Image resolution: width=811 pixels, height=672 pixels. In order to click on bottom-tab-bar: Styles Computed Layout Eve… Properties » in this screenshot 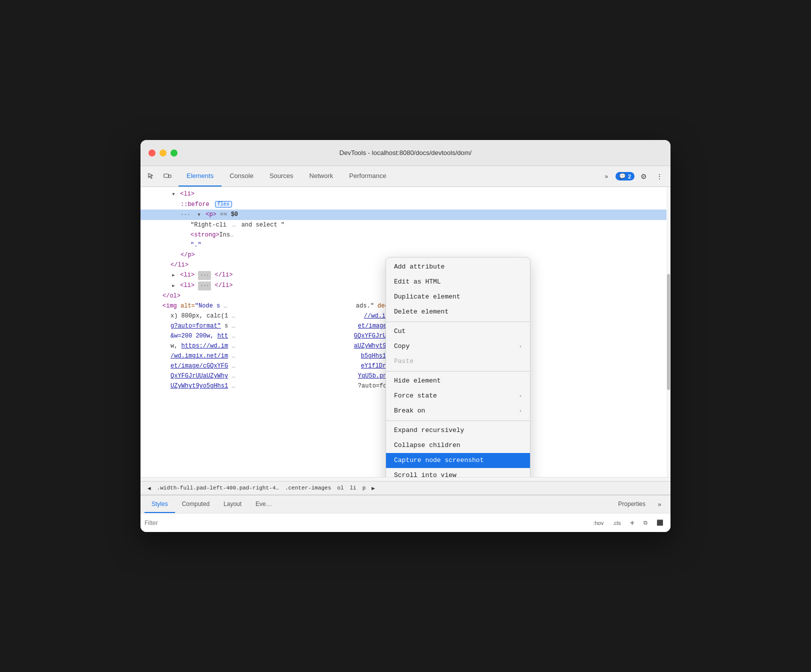, I will do `click(406, 504)`.